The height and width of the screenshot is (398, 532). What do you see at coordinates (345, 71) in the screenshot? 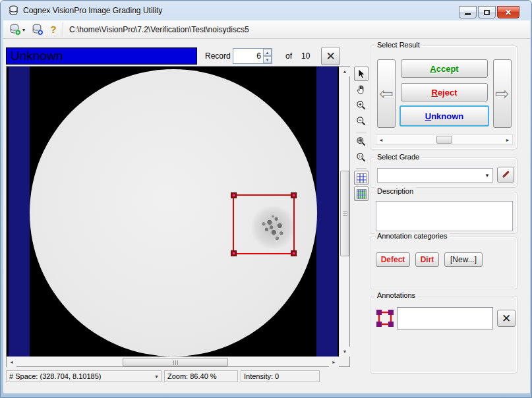
I see `scroll-up-button: ▲` at bounding box center [345, 71].